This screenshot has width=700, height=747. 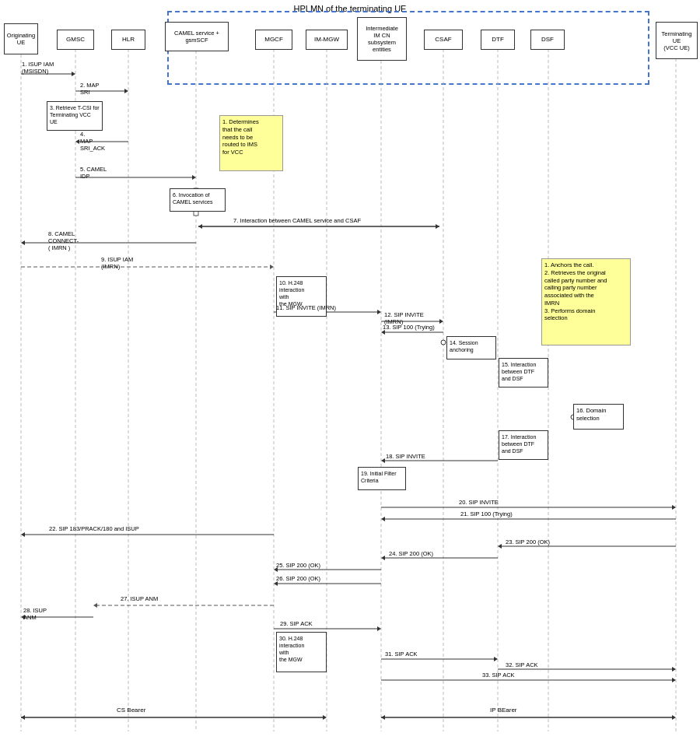 I want to click on label-msg1: 1. ISUP IAM(MSISDN), so click(x=37, y=68).